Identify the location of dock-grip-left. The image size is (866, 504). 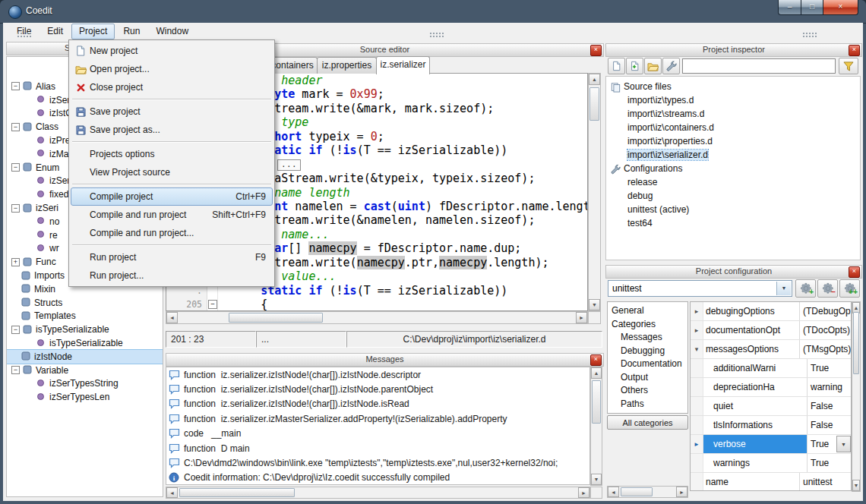
(24, 35).